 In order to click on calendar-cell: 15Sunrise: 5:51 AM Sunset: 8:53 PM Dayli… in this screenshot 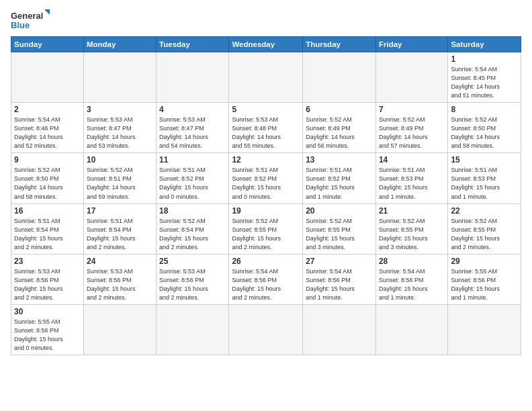, I will do `click(485, 179)`.